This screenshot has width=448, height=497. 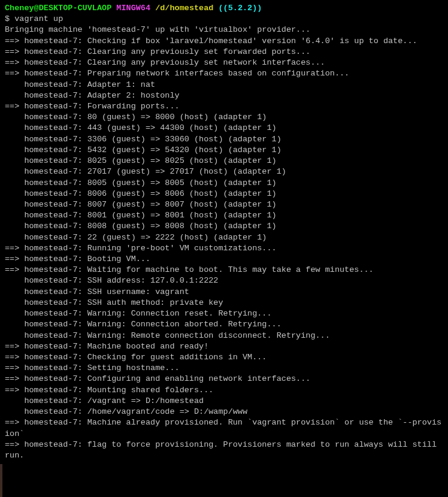 What do you see at coordinates (133, 8) in the screenshot?
I see `prompt-host: MINGW64` at bounding box center [133, 8].